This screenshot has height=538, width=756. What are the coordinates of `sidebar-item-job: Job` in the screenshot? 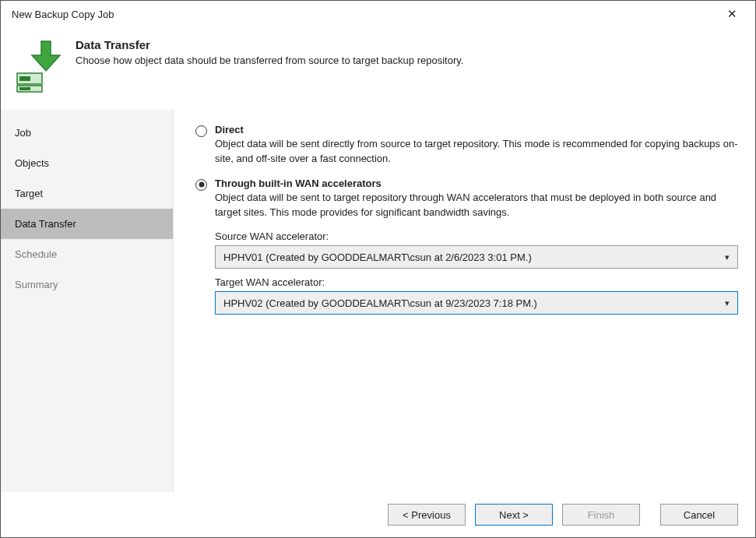 It's located at (87, 132).